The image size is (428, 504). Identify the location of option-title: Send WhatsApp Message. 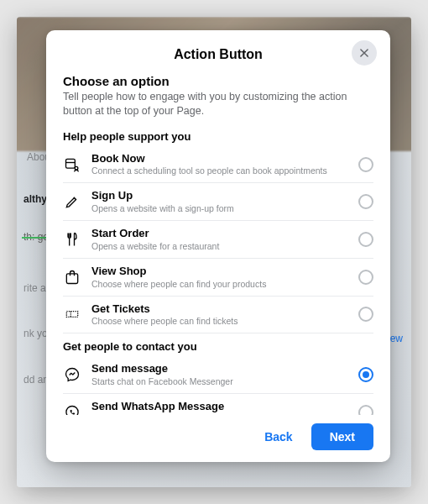
(220, 407).